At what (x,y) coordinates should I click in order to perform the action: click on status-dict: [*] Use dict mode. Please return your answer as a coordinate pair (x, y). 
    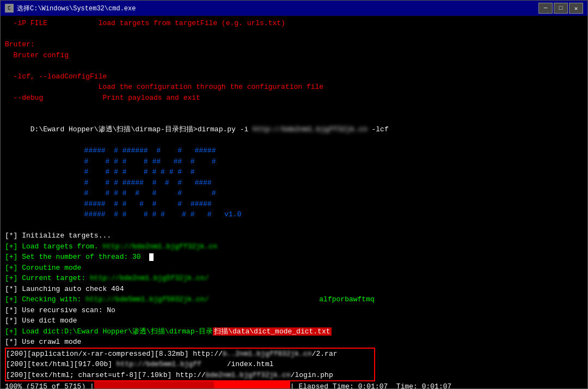
    Looking at the image, I should click on (294, 321).